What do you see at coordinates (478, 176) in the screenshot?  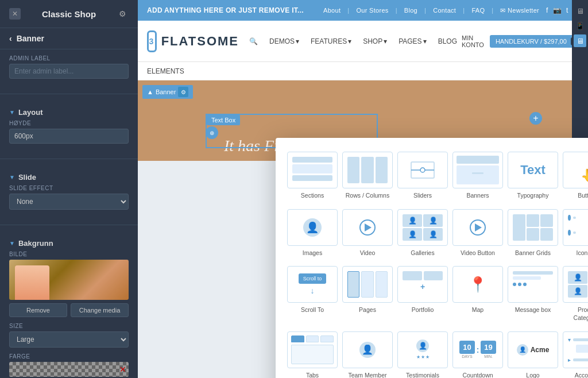 I see `element-banners: Banners` at bounding box center [478, 176].